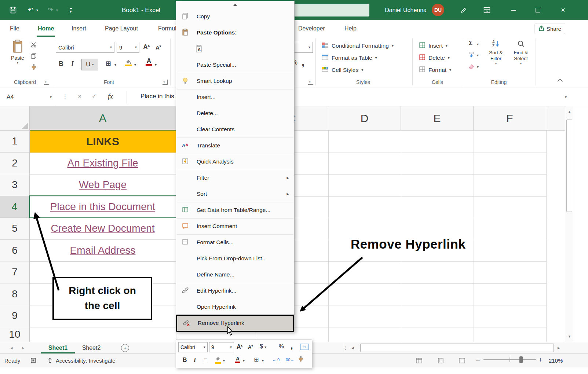  Describe the element at coordinates (128, 62) in the screenshot. I see `fill-color-icon` at that location.